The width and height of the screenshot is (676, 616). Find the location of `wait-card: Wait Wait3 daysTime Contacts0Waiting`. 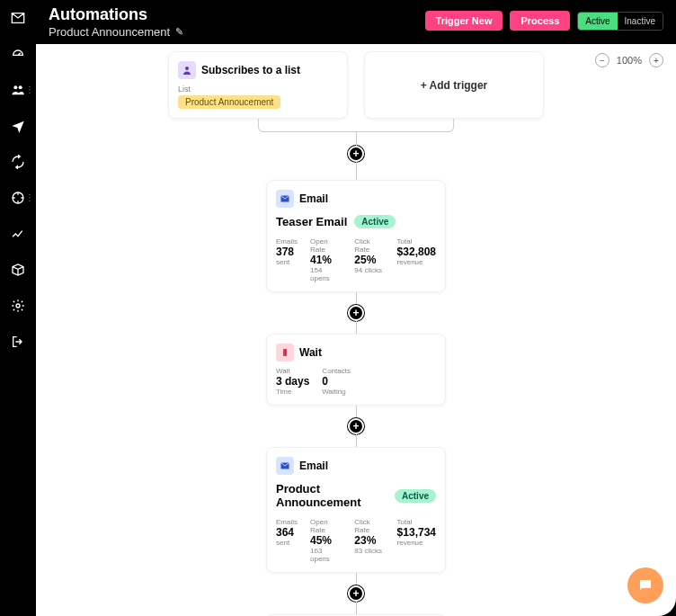

wait-card: Wait Wait3 daysTime Contacts0Waiting is located at coordinates (356, 370).